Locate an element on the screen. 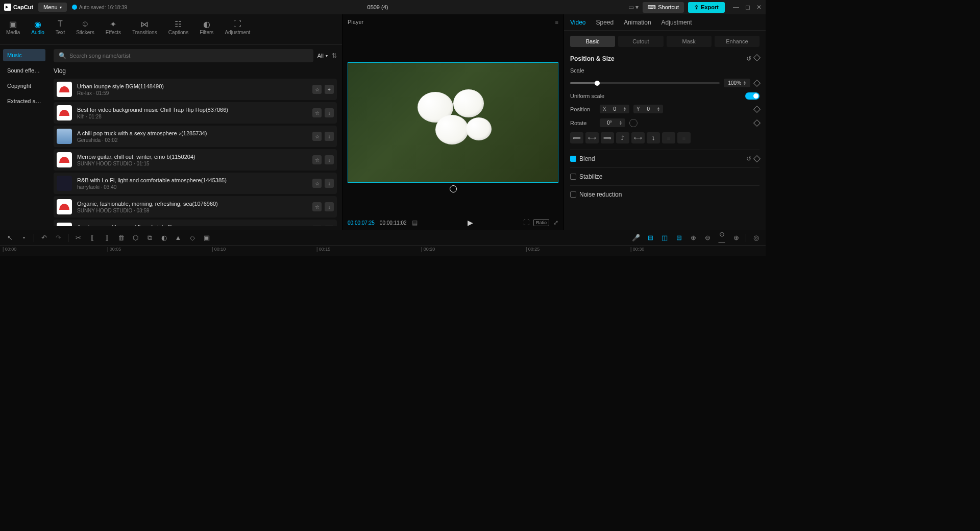  rotate-input: 0°▲▼ is located at coordinates (612, 123).